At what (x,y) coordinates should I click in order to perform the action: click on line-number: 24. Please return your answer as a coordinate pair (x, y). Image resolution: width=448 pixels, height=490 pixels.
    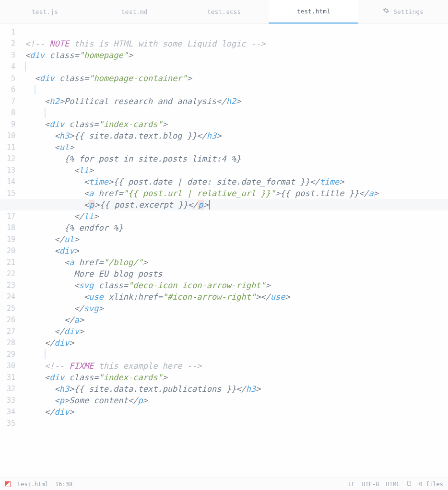
    Looking at the image, I should click on (8, 297).